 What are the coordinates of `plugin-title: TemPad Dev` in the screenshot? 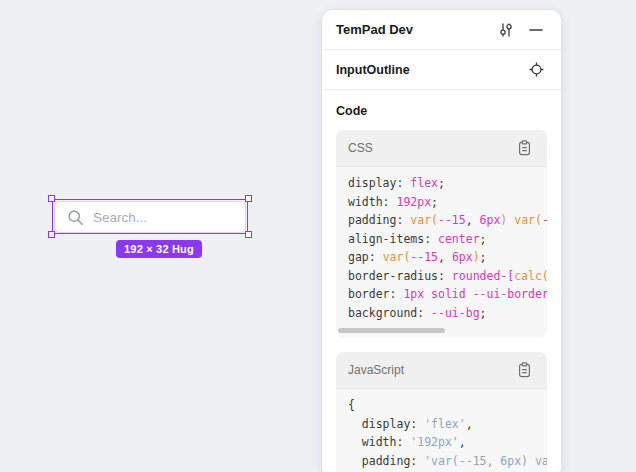 It's located at (374, 30).